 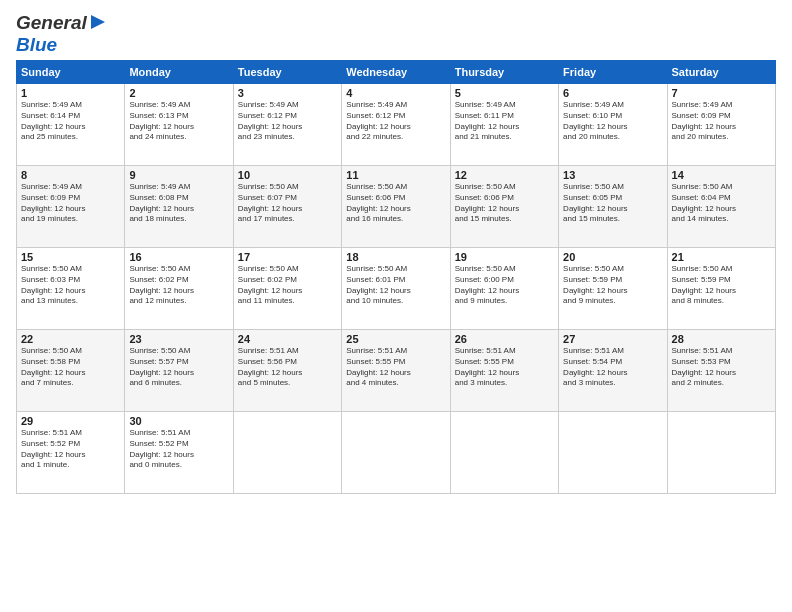 I want to click on day-number: 12, so click(x=504, y=175).